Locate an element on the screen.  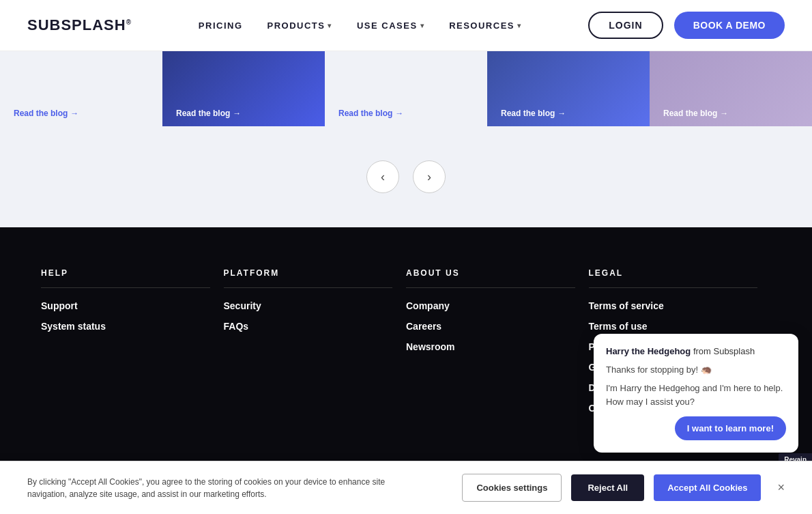
chat-widget: Harry the Hedgehog from Subsplash Thanks… is located at coordinates (696, 393).